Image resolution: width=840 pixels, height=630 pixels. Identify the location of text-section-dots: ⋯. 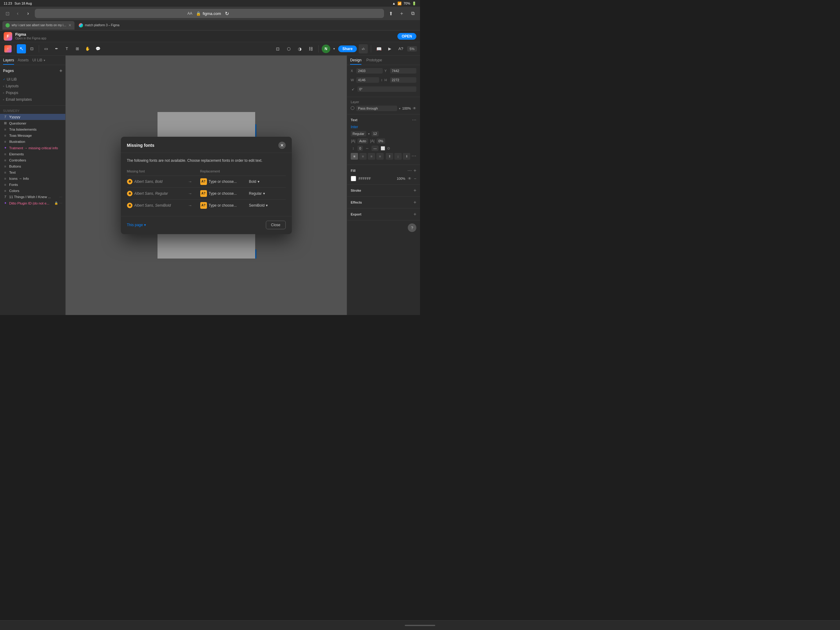
(414, 120).